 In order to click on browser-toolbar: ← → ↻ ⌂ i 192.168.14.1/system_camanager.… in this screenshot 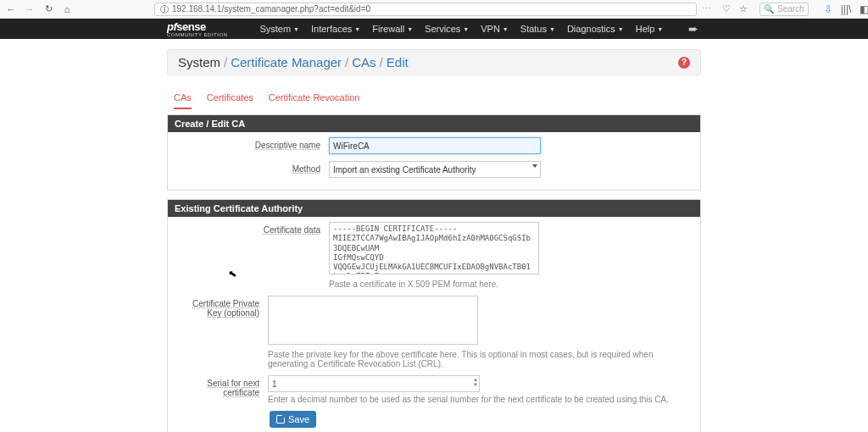, I will do `click(434, 9)`.